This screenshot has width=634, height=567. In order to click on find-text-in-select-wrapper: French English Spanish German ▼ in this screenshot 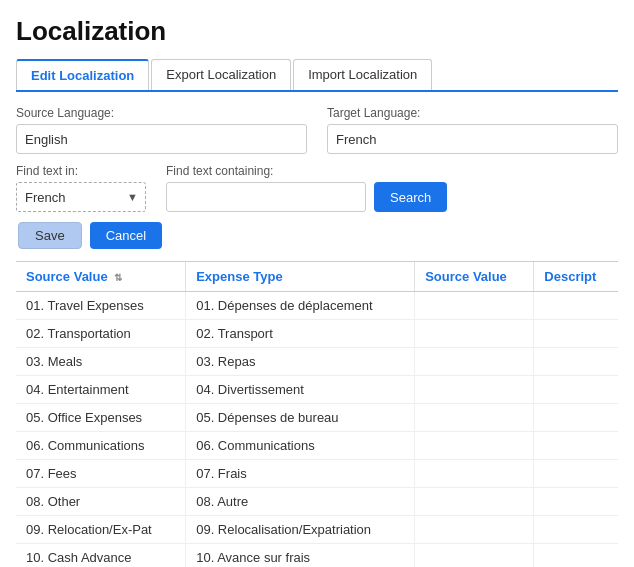, I will do `click(81, 197)`.